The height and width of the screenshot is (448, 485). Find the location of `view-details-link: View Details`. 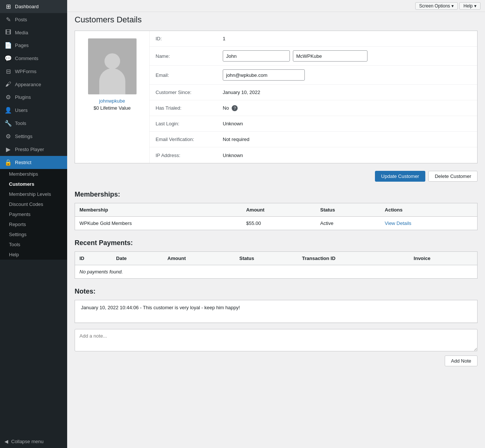

view-details-link: View Details is located at coordinates (398, 223).